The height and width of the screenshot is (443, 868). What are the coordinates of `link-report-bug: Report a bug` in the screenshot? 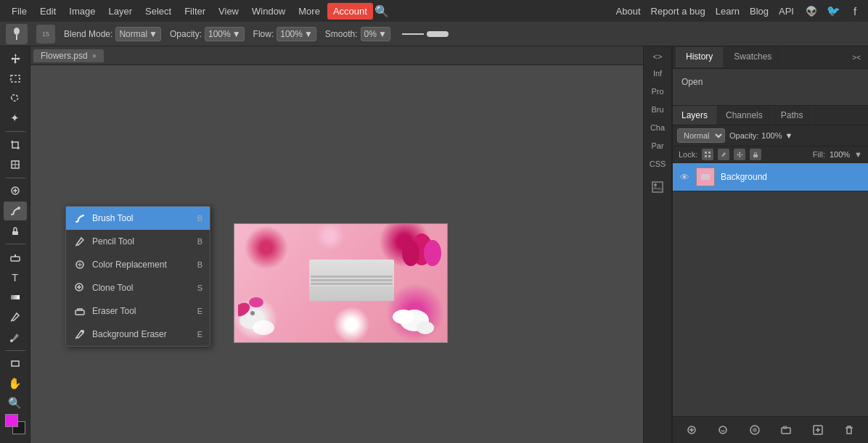 It's located at (678, 12).